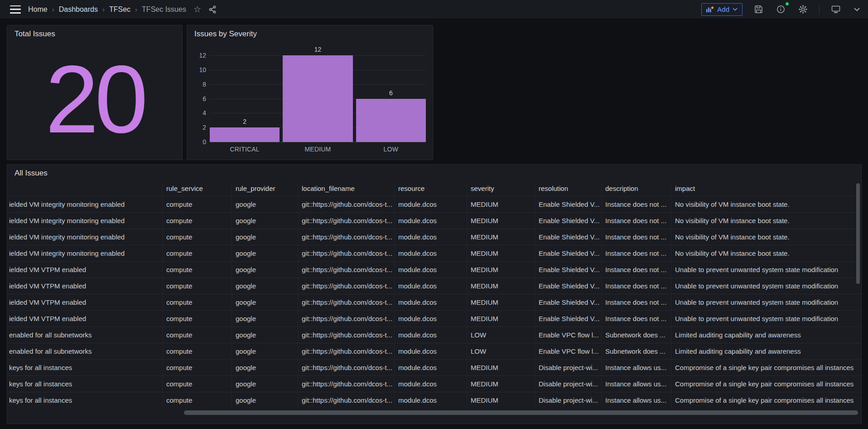 This screenshot has height=429, width=868. I want to click on horizontal-scrollbar, so click(521, 413).